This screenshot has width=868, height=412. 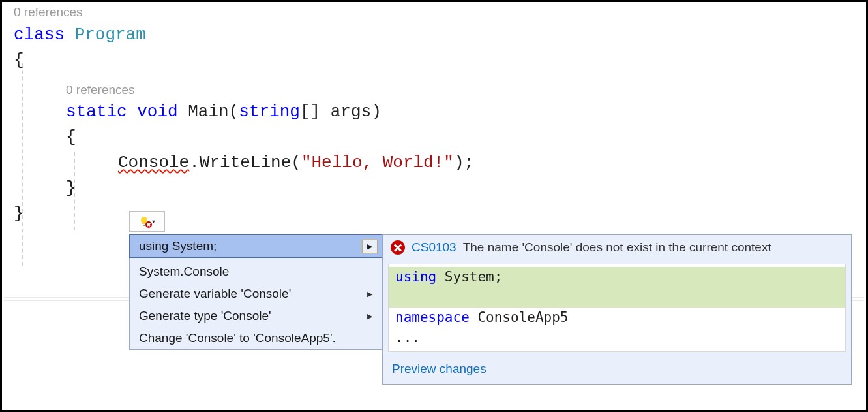 I want to click on error-header: CS0103 The name 'Console' does not exist…, so click(x=617, y=247).